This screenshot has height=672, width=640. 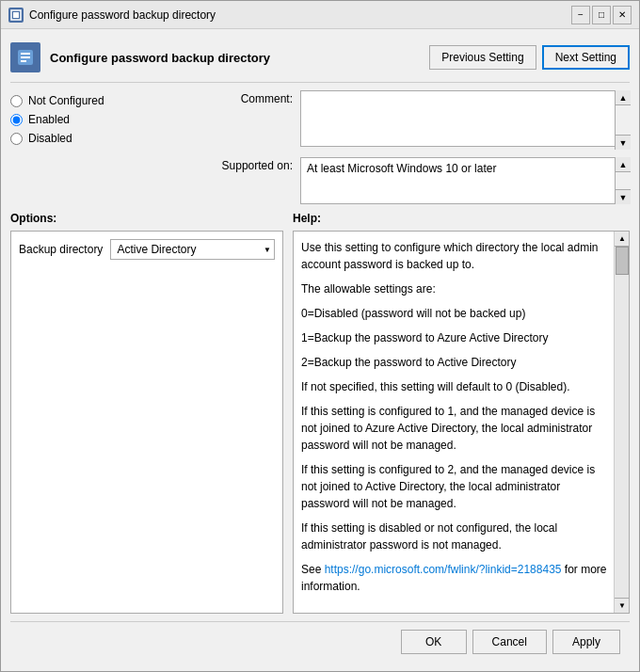 I want to click on comment-scroll-up: ▲, so click(x=623, y=98).